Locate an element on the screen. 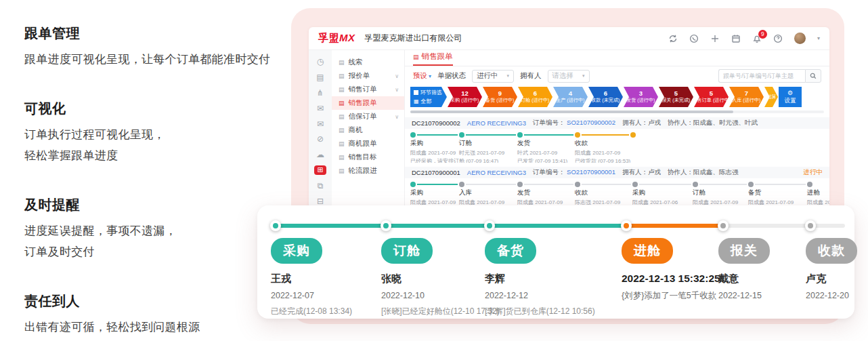 This screenshot has width=868, height=341. sidebar-item-销售订单: ▤销售订单∨ is located at coordinates (368, 89).